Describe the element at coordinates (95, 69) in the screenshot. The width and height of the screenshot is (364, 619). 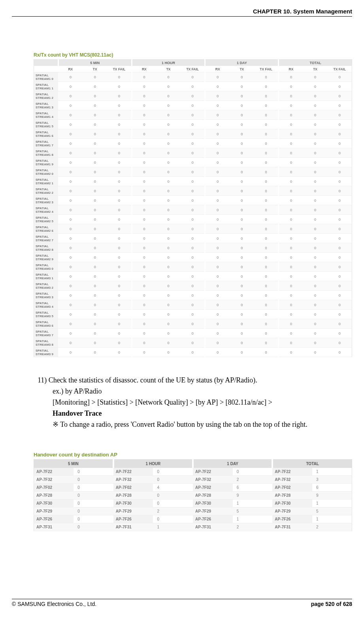
I see `subcol: TX` at that location.